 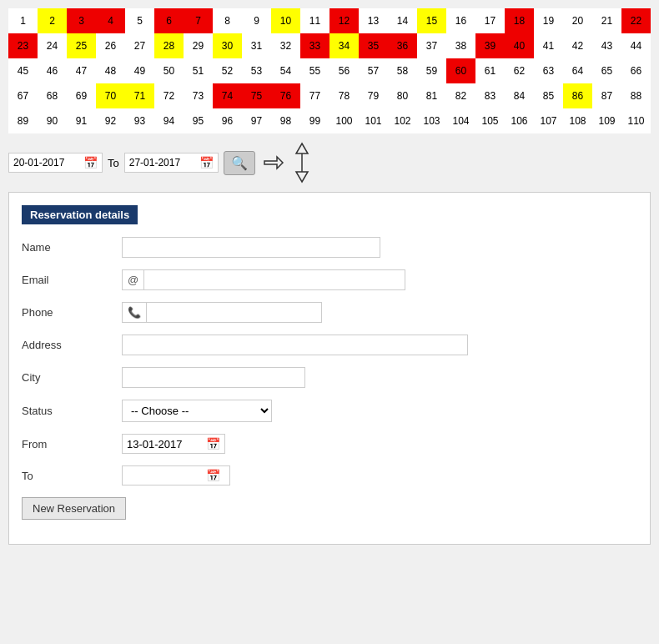 I want to click on calendar-cell-52: 52, so click(x=227, y=71).